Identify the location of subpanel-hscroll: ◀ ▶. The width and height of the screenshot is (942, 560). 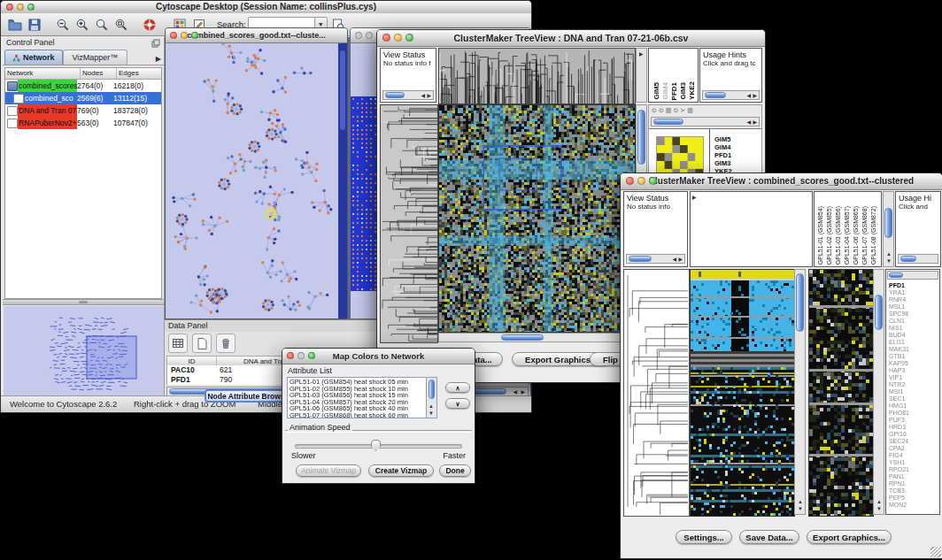
(705, 122).